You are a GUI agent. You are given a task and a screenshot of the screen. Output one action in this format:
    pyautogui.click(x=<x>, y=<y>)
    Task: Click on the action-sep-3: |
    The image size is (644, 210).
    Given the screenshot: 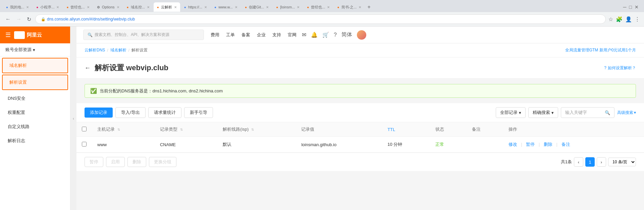 What is the action you would take?
    pyautogui.click(x=557, y=144)
    